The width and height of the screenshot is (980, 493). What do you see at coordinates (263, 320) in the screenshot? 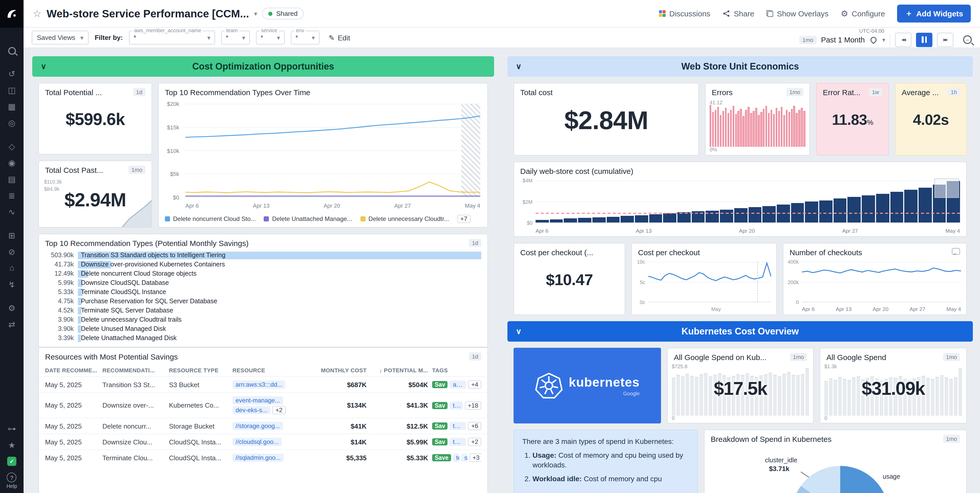
I see `bar-row: 3.90kDelete unnecessary Cloudtrail trail…` at bounding box center [263, 320].